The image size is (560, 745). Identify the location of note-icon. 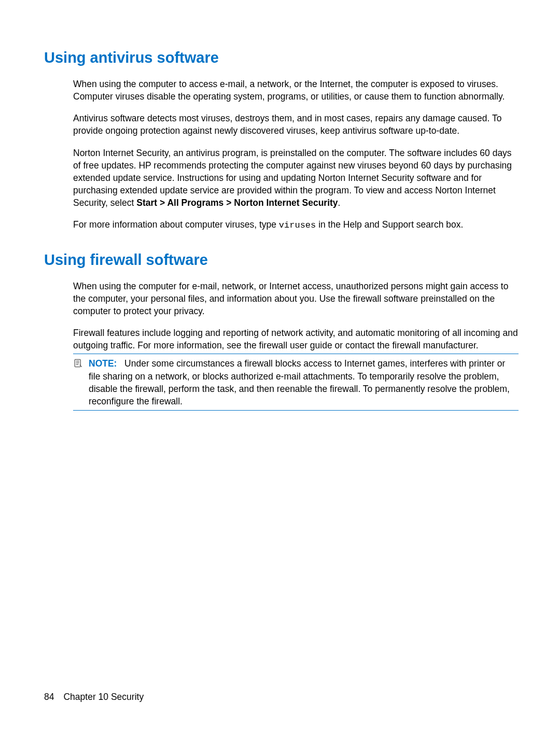
(78, 364).